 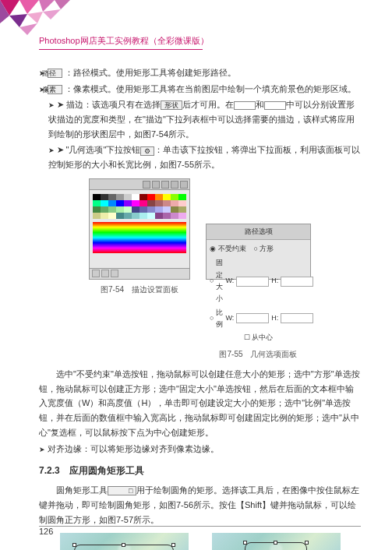 I want to click on fixed-size-row: ○ 固定大小 W: H:, so click(x=259, y=280).